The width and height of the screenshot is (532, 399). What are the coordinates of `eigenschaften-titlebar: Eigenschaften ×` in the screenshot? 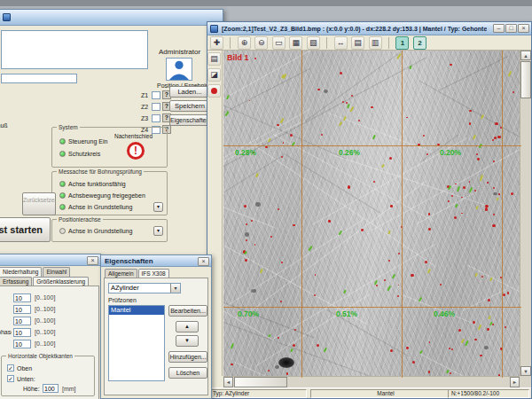 It's located at (156, 261).